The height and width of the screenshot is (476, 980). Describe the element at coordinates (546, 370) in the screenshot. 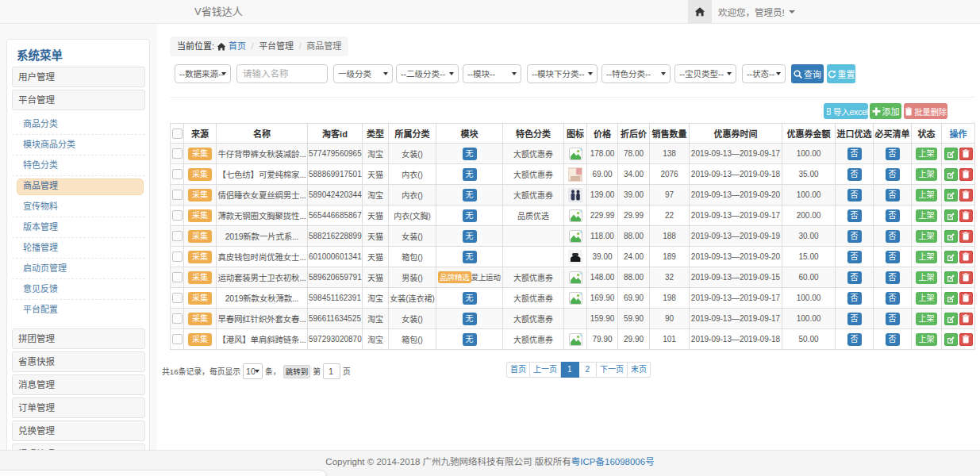

I see `pager-prev: 上一页` at that location.